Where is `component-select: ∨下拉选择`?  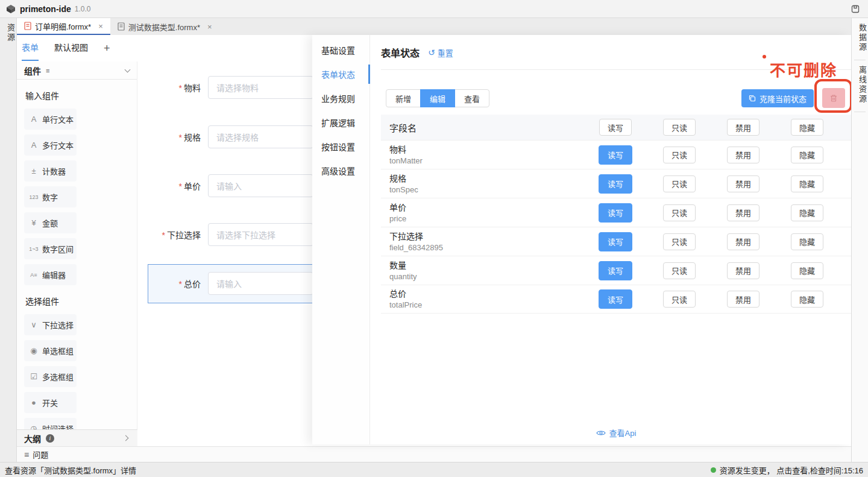 component-select: ∨下拉选择 is located at coordinates (51, 324).